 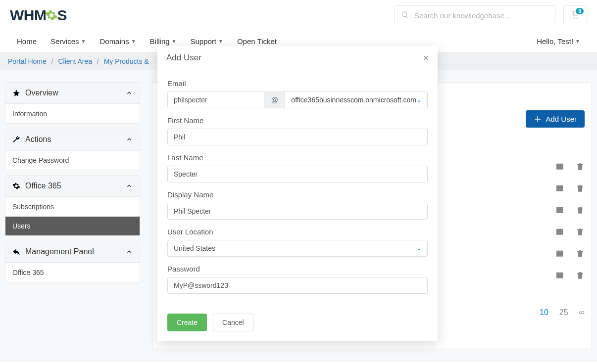 I want to click on panel-actions: Actions Change Password, so click(x=72, y=149).